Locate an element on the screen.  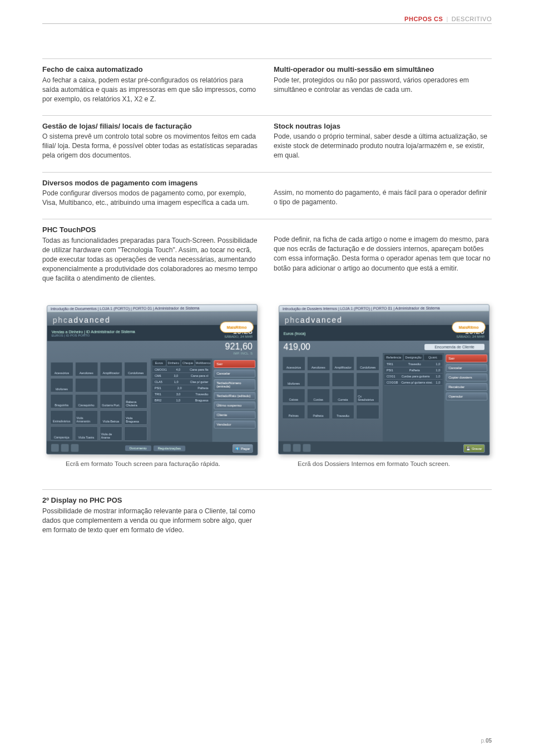
side-button: Recalcular is located at coordinates (466, 387).